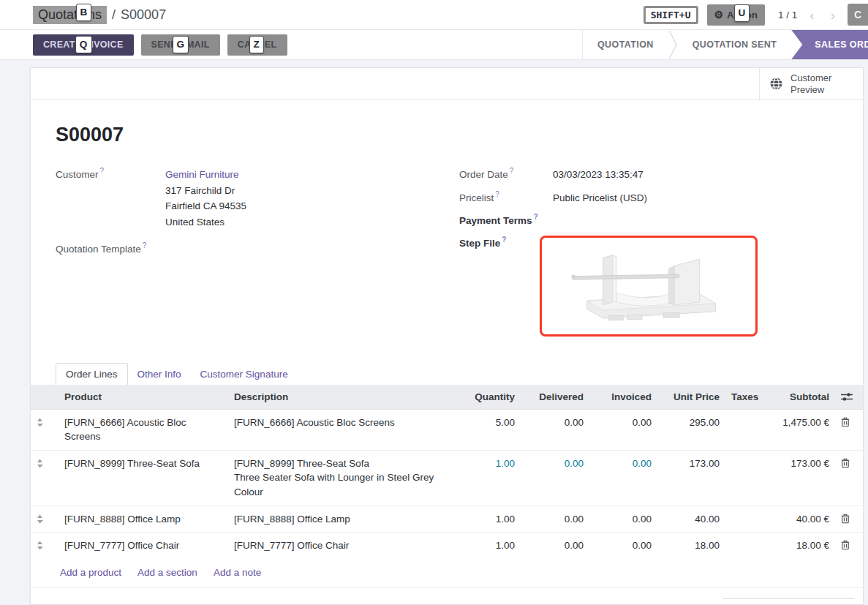 This screenshot has width=868, height=605. What do you see at coordinates (692, 429) in the screenshot?
I see `cell-unit-price: 295.00` at bounding box center [692, 429].